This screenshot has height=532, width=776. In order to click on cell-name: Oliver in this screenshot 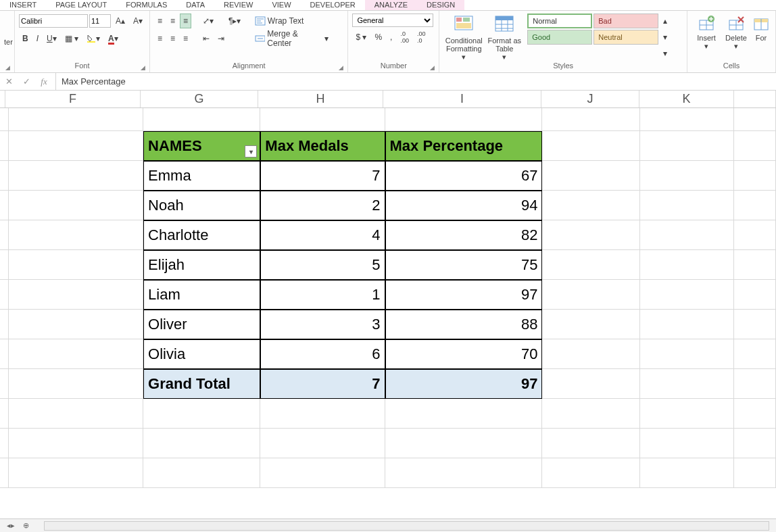, I will do `click(201, 324)`.